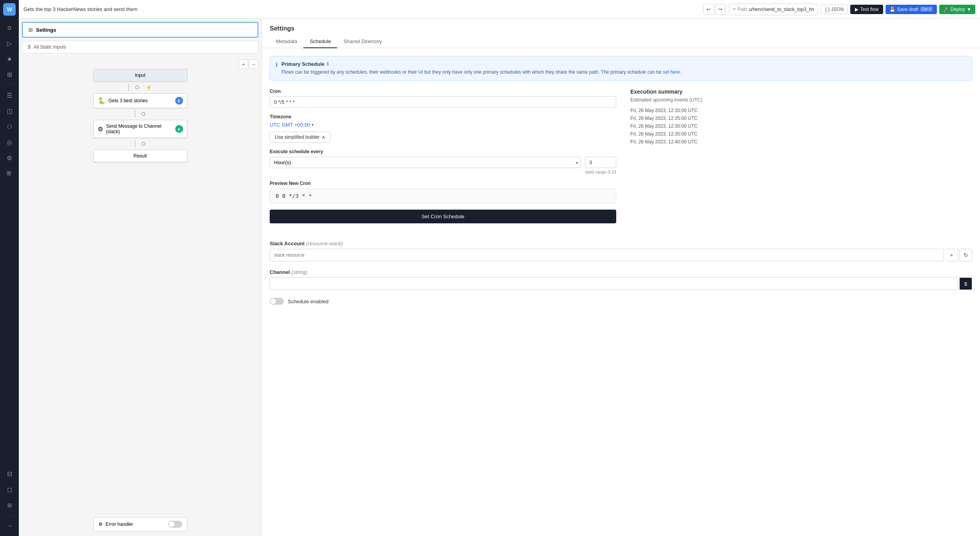 The image size is (980, 536). What do you see at coordinates (443, 216) in the screenshot?
I see `set-cron-button: Set Cron Schedule` at bounding box center [443, 216].